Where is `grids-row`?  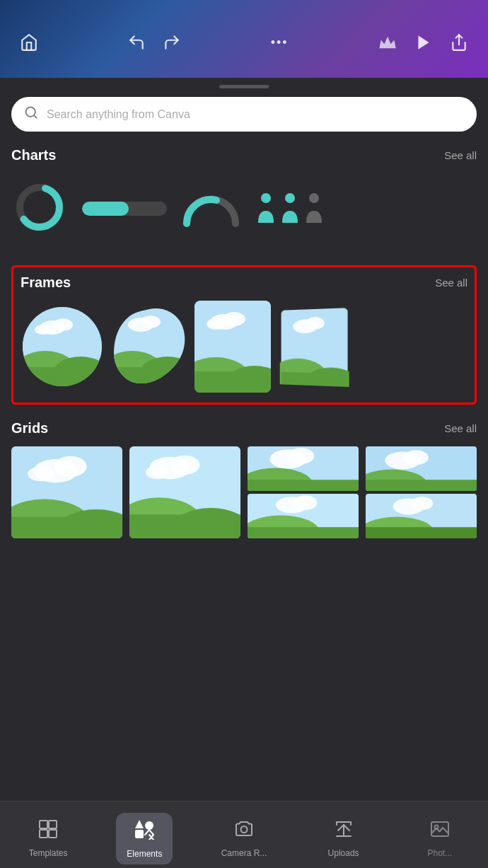 grids-row is located at coordinates (244, 492).